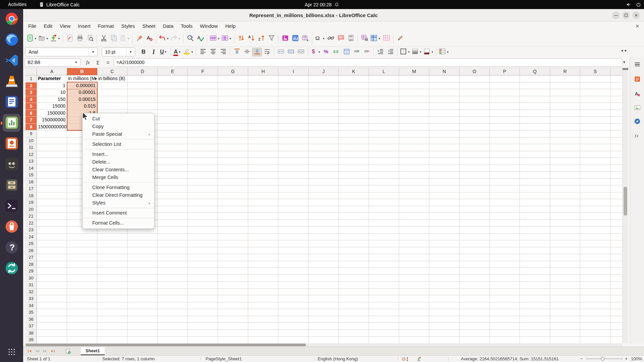 This screenshot has height=362, width=644. What do you see at coordinates (565, 306) in the screenshot?
I see `cell-R34` at bounding box center [565, 306].